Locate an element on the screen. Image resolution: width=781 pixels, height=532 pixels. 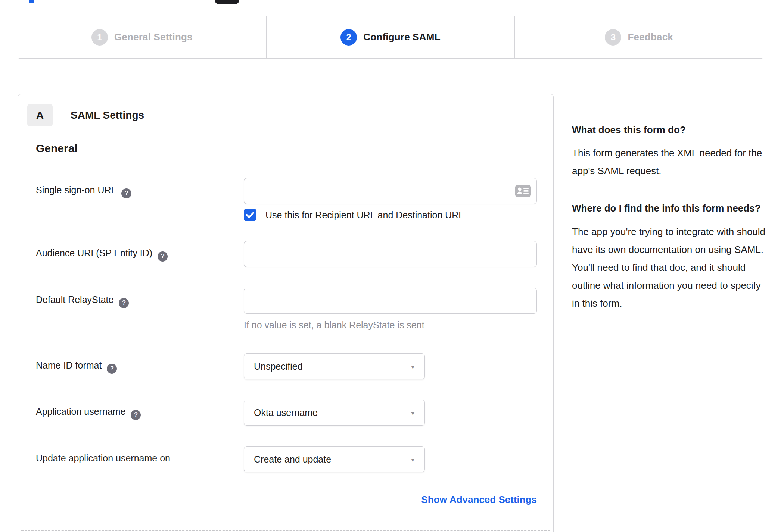
advanced-settings-row: Show Advanced Settings is located at coordinates (286, 500).